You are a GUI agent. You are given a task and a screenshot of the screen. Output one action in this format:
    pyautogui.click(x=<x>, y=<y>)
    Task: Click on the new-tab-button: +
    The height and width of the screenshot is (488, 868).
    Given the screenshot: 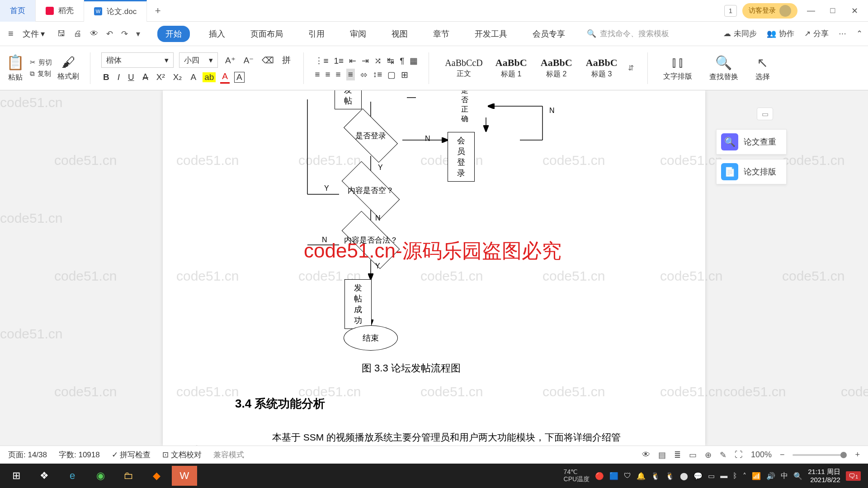 What is the action you would take?
    pyautogui.click(x=158, y=11)
    